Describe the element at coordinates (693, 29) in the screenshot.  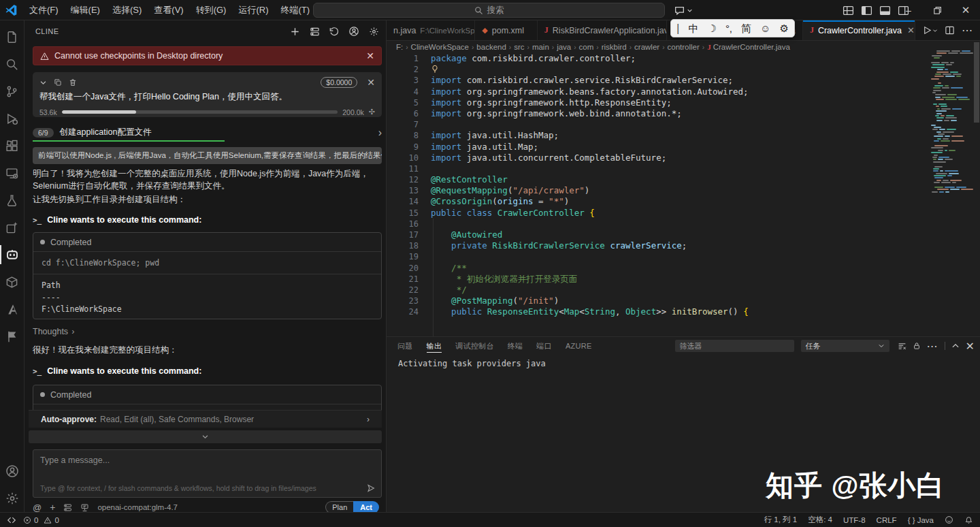
I see `ime-chinese-mode: 中` at that location.